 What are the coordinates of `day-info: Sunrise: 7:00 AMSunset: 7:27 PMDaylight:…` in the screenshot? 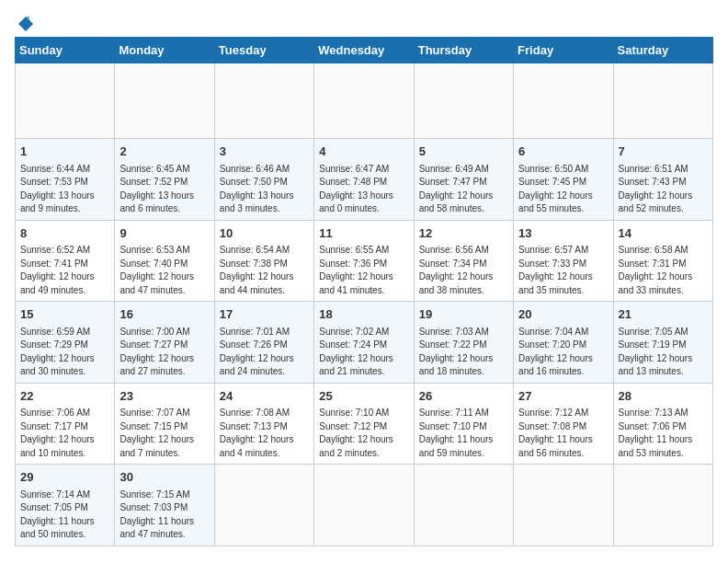 It's located at (164, 352).